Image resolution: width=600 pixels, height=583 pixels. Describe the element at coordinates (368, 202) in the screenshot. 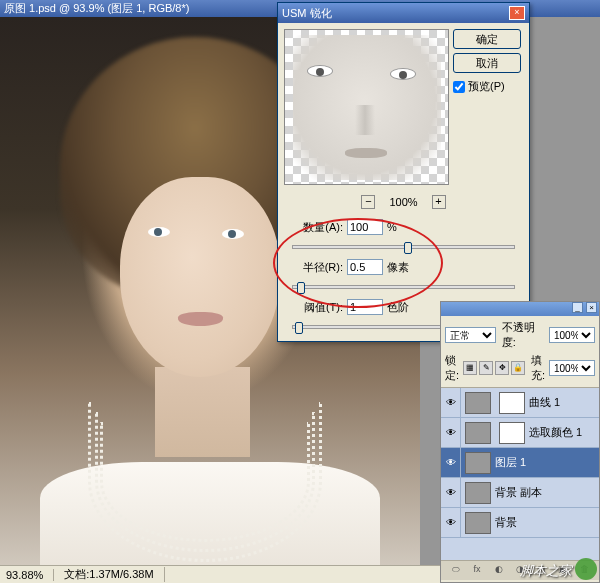

I see `zoom-out-button: −` at that location.